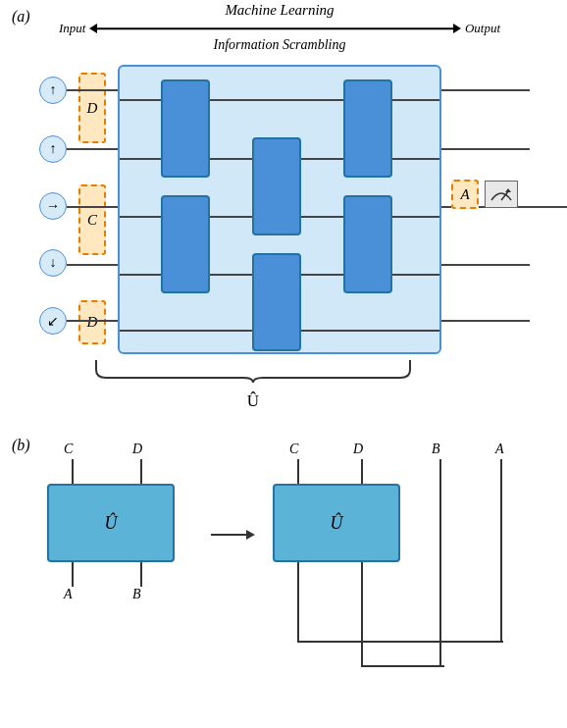  What do you see at coordinates (336, 523) in the screenshot?
I see `b-right-u-box: Û` at bounding box center [336, 523].